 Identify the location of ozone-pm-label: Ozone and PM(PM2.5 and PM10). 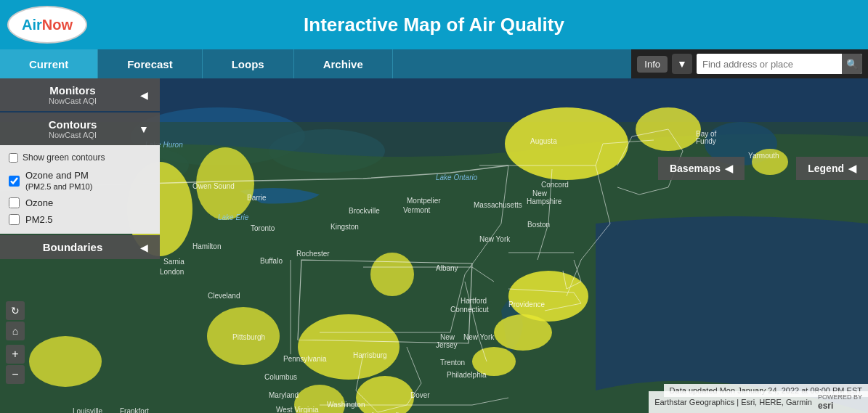
(59, 181).